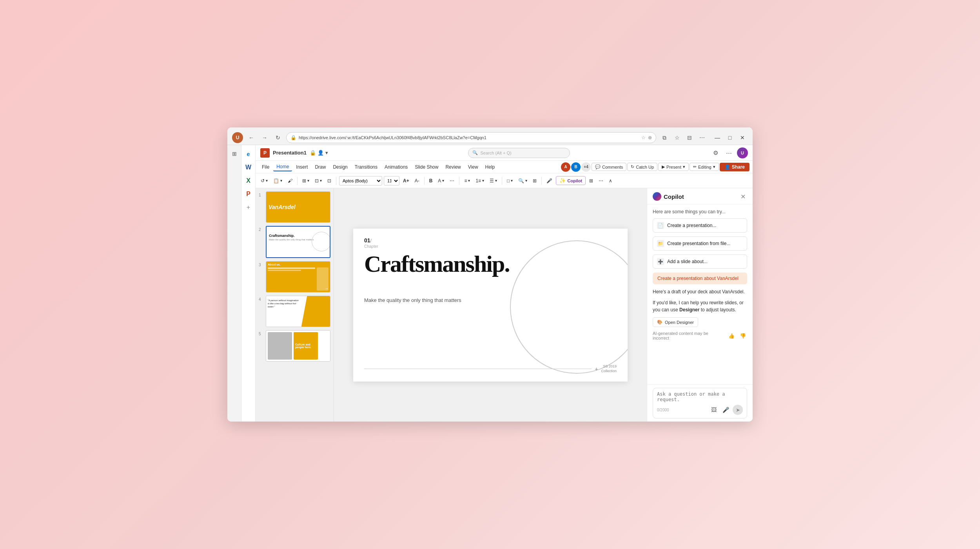 The width and height of the screenshot is (980, 549). I want to click on shapes-button: □ ▾, so click(510, 181).